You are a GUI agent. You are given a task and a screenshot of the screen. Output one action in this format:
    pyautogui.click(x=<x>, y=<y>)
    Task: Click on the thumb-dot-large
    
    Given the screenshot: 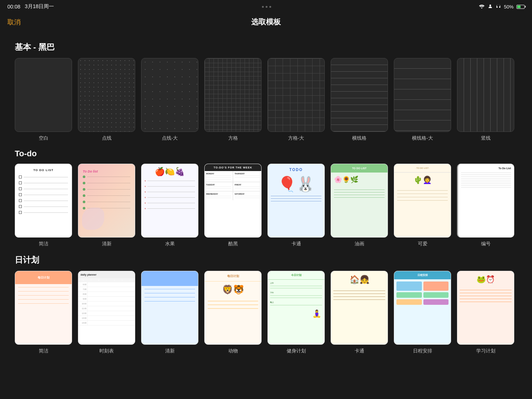 What is the action you would take?
    pyautogui.click(x=170, y=95)
    